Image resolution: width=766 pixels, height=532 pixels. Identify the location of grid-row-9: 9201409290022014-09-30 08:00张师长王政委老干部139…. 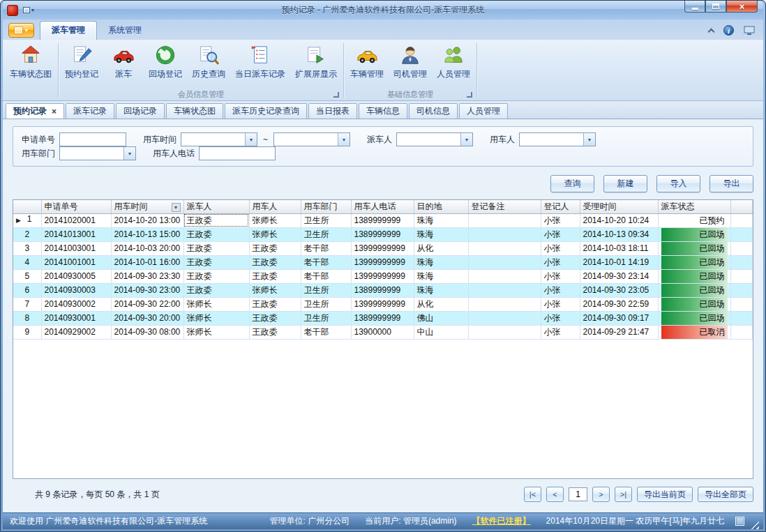
(383, 332).